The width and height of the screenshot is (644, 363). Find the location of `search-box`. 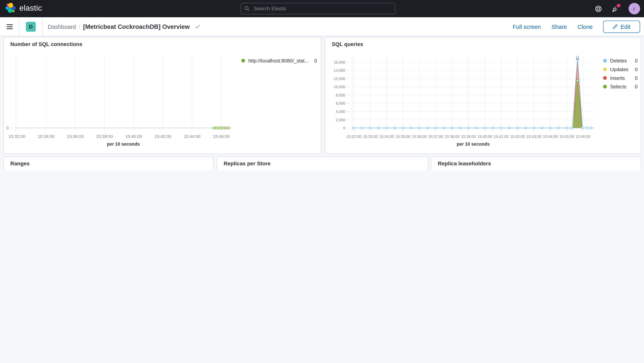

search-box is located at coordinates (318, 9).